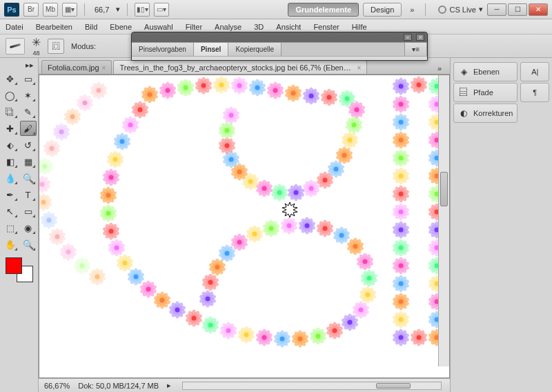  What do you see at coordinates (28, 128) in the screenshot?
I see `brush-tool: 🖌` at bounding box center [28, 128].